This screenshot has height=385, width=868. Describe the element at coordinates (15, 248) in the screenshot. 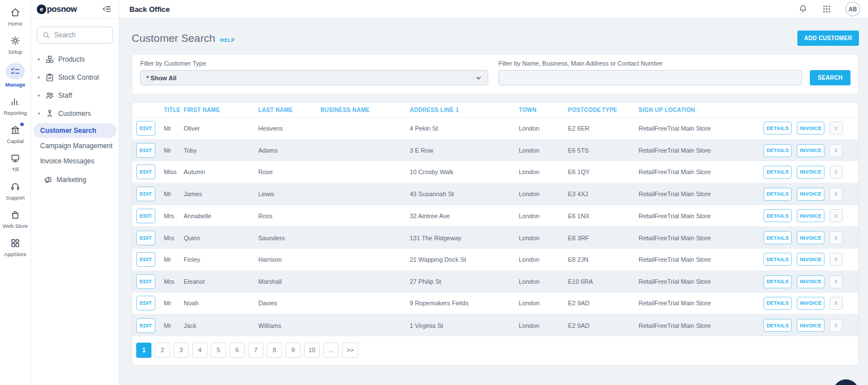

I see `rail-item-appstore: AppStore` at that location.